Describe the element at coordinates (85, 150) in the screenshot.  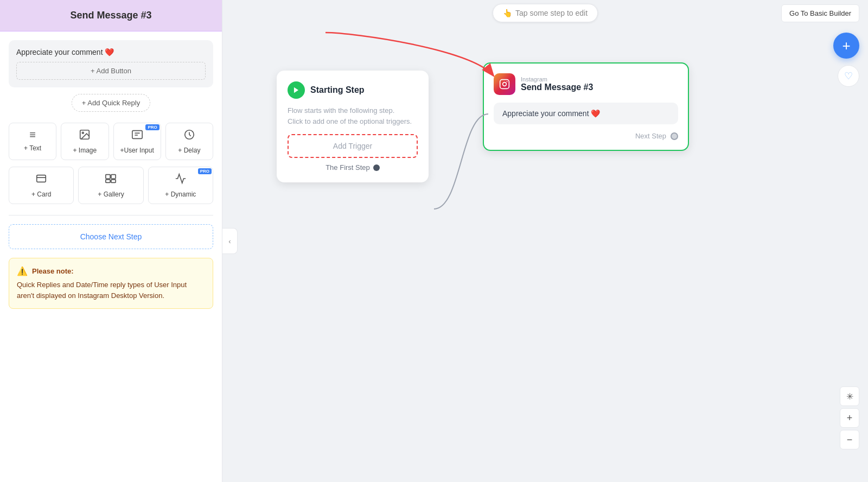
I see `image-label: + Image` at that location.